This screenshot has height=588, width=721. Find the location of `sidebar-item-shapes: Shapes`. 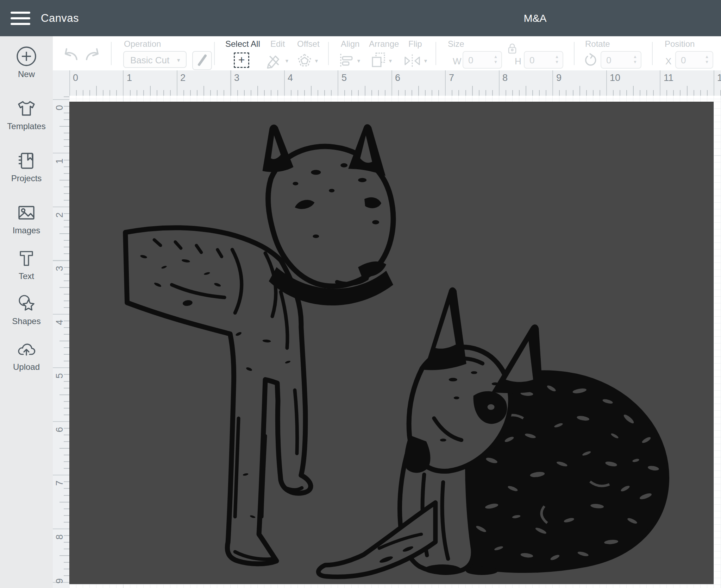

sidebar-item-shapes: Shapes is located at coordinates (26, 310).